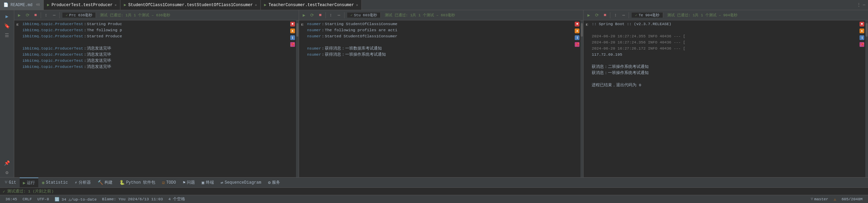 Image resolution: width=868 pixels, height=203 pixels. What do you see at coordinates (312, 15) in the screenshot?
I see `student-rerun-btn: ⟳` at bounding box center [312, 15].